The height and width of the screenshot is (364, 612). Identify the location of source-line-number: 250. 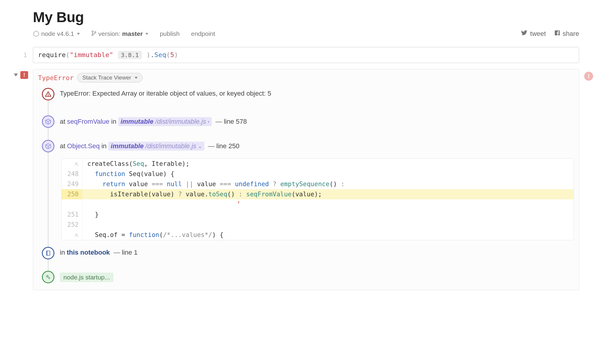
(72, 194).